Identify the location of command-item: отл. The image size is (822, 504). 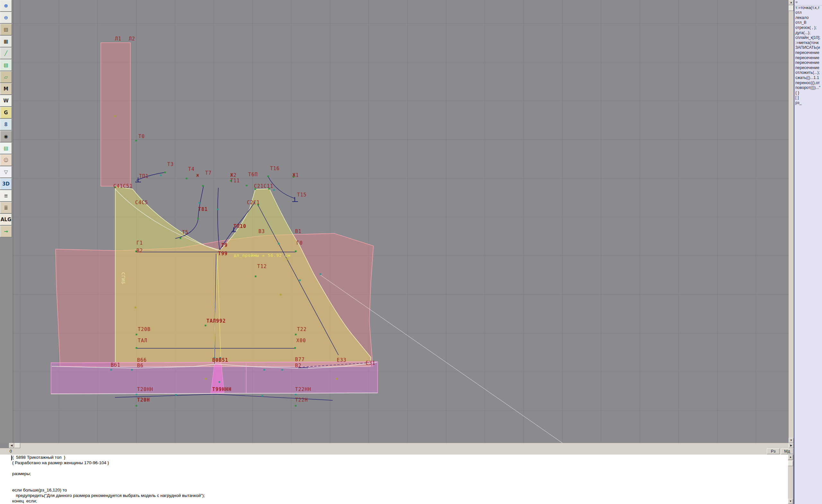
(808, 13).